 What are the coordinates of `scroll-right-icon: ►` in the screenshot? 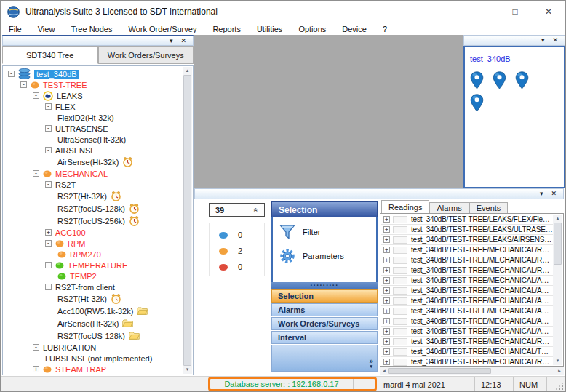 It's located at (559, 371).